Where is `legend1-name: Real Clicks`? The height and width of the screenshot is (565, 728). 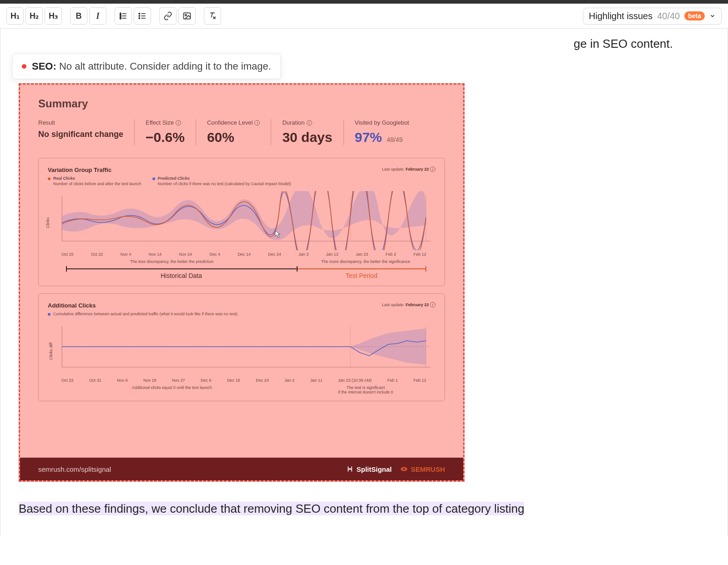
legend1-name: Real Clicks is located at coordinates (64, 178).